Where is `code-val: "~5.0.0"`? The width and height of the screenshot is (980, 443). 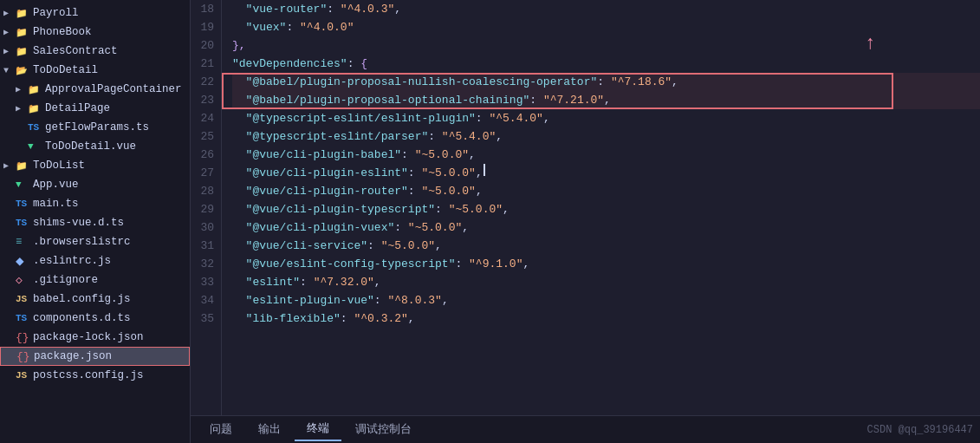
code-val: "~5.0.0" is located at coordinates (408, 246).